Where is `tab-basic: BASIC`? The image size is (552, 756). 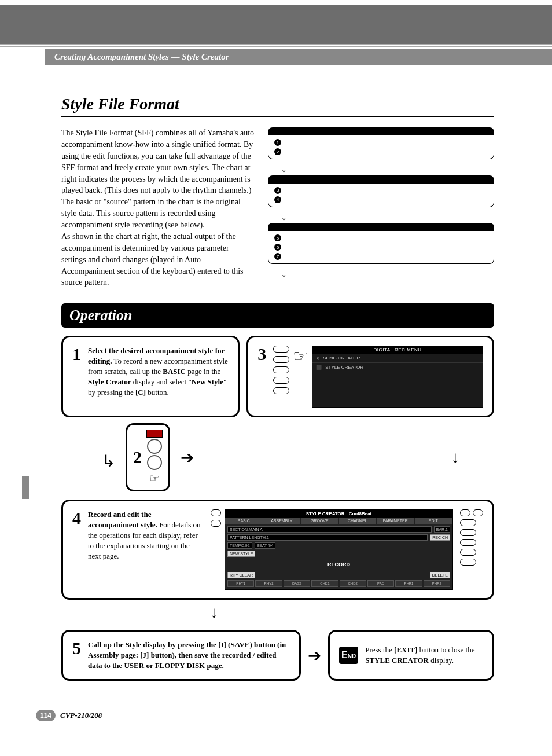 tab-basic: BASIC is located at coordinates (244, 521).